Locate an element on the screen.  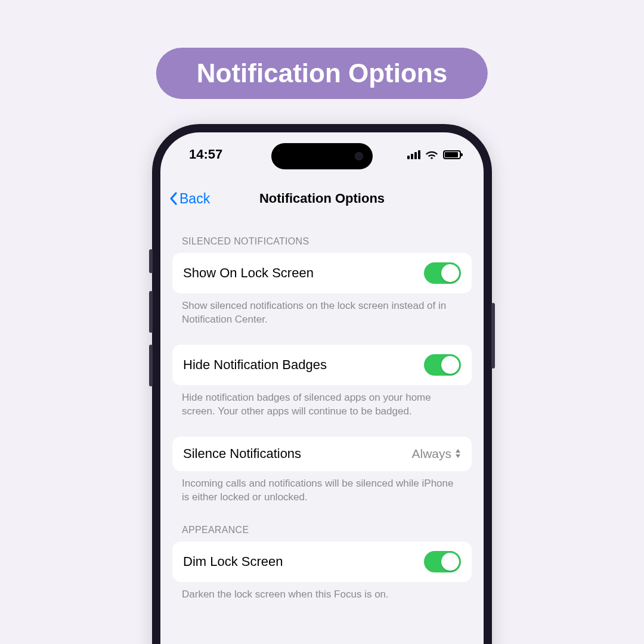
back-label: Back is located at coordinates (194, 199).